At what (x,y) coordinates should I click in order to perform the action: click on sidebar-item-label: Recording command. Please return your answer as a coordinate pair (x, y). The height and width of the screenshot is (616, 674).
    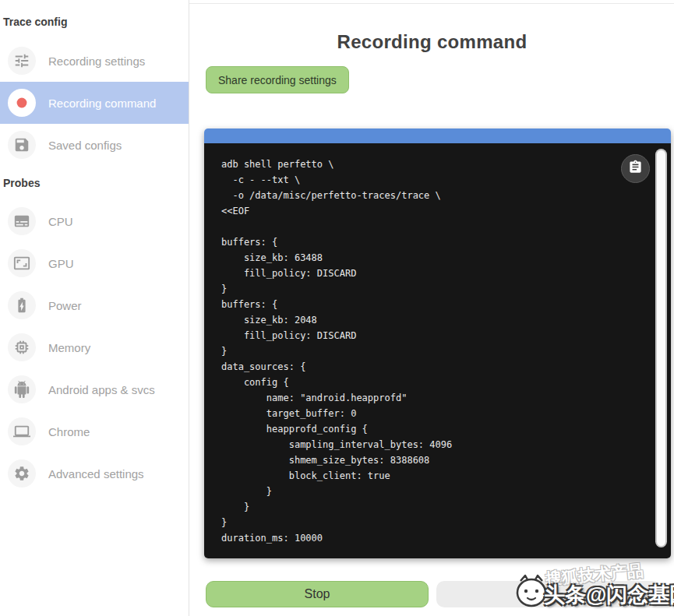
    Looking at the image, I should click on (102, 103).